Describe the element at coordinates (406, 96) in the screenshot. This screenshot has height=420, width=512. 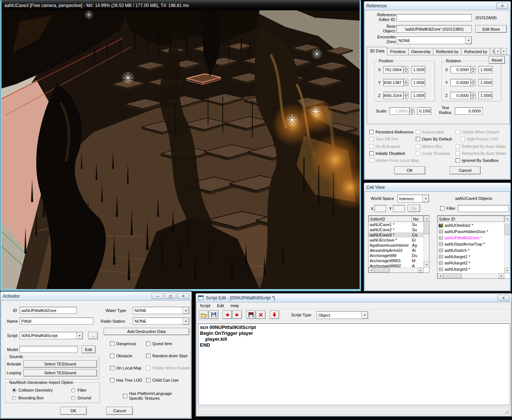
I see `position-z-spinner: ▲▼` at that location.